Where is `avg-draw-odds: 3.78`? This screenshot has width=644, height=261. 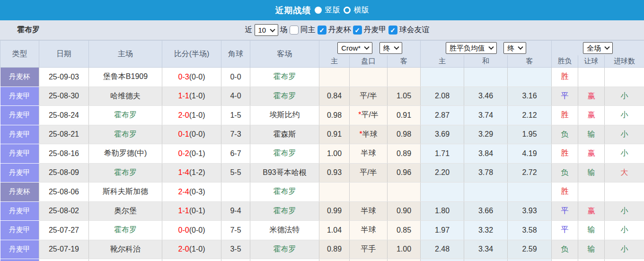
avg-draw-odds: 3.78 is located at coordinates (486, 173).